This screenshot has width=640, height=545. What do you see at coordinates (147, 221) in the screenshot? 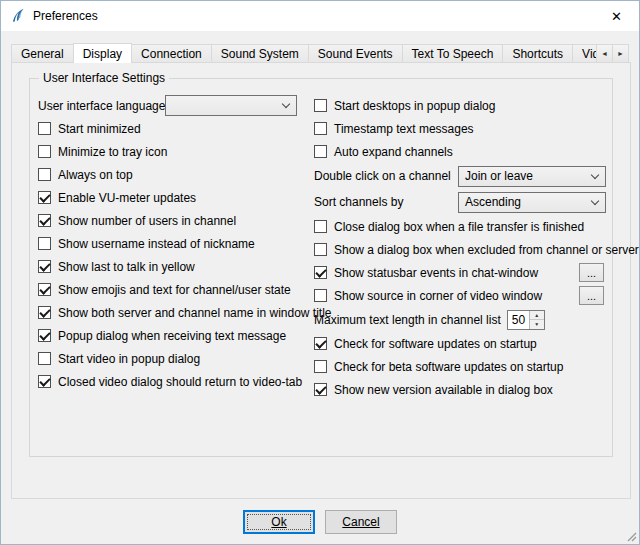
I see `checkbox-label: Show number of users in channel` at bounding box center [147, 221].